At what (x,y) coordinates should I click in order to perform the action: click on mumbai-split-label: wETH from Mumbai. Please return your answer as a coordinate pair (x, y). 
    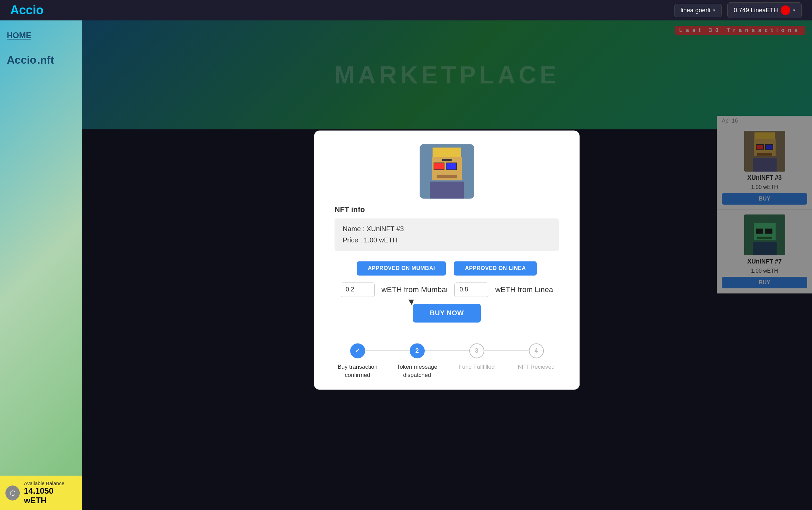
    Looking at the image, I should click on (415, 290).